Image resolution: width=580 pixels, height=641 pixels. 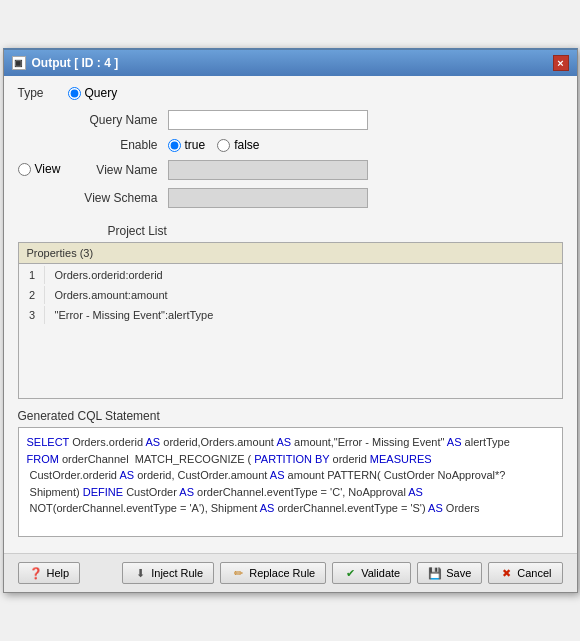 I want to click on dialog-title: Output [ ID : 4 ], so click(x=76, y=63).